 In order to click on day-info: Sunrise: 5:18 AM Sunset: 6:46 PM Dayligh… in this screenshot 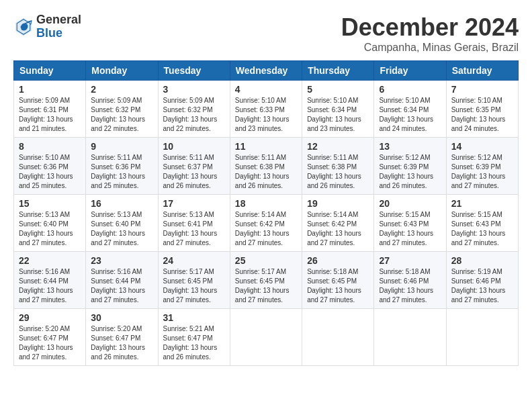, I will do `click(410, 286)`.